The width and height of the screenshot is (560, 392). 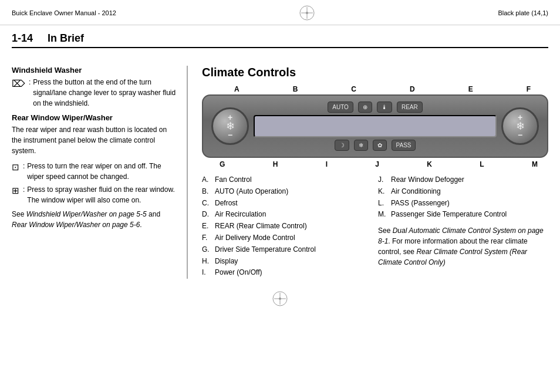 What do you see at coordinates (287, 227) in the screenshot?
I see `left-list: A. Fan Control B. AUTO (Auto Operation) …` at bounding box center [287, 227].